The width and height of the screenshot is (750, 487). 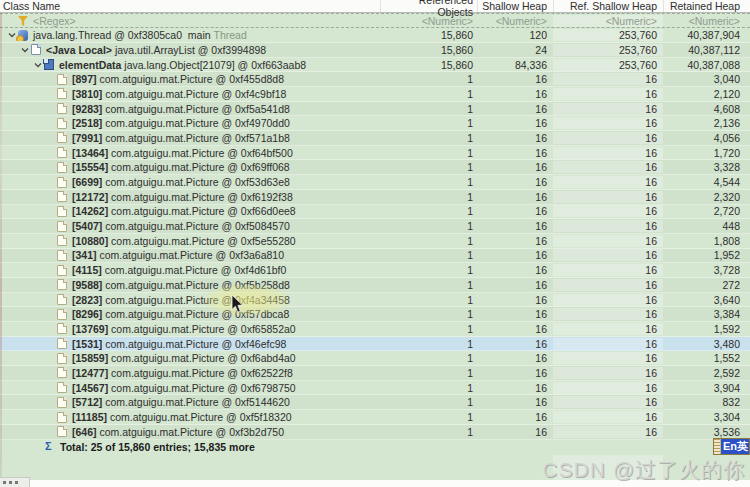 I want to click on numeric-filter-retained-heap: <Numeric>, so click(x=706, y=21).